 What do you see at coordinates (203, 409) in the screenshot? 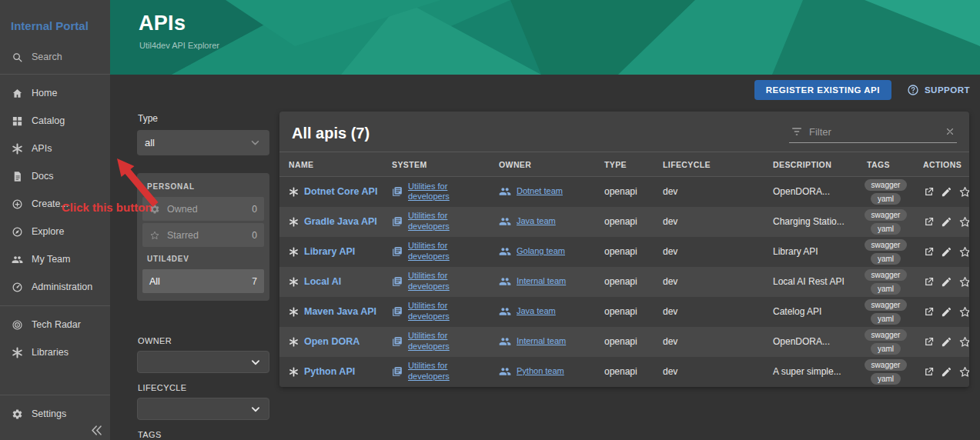
I see `lifecycle-filter-select` at bounding box center [203, 409].